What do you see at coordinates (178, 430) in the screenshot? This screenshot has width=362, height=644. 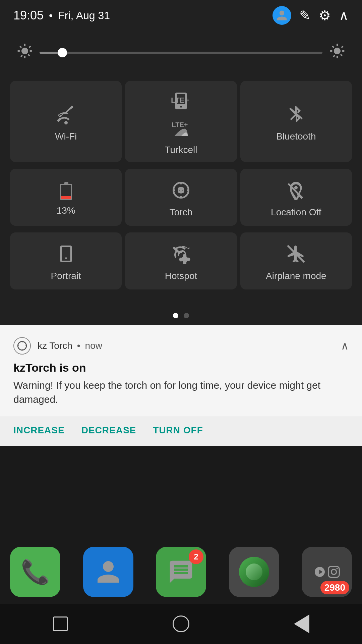 I see `notif-turnoff-button: TURN OFF` at bounding box center [178, 430].